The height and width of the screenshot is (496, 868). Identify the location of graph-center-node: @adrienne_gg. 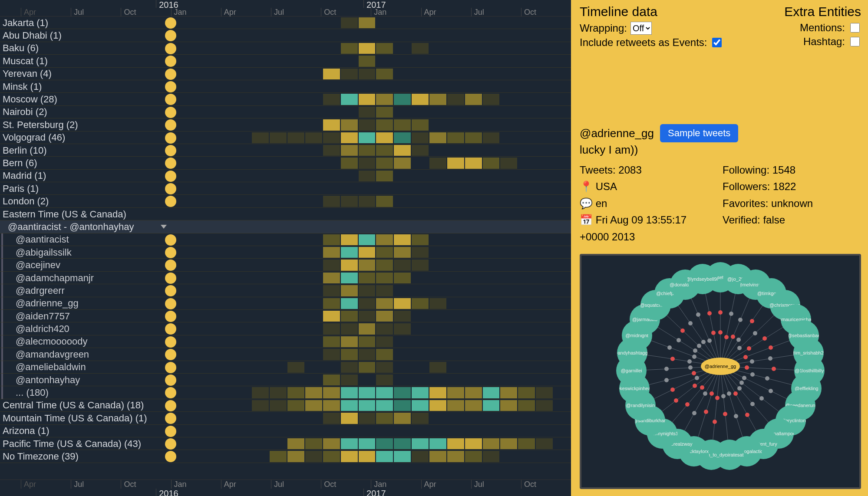
(720, 366).